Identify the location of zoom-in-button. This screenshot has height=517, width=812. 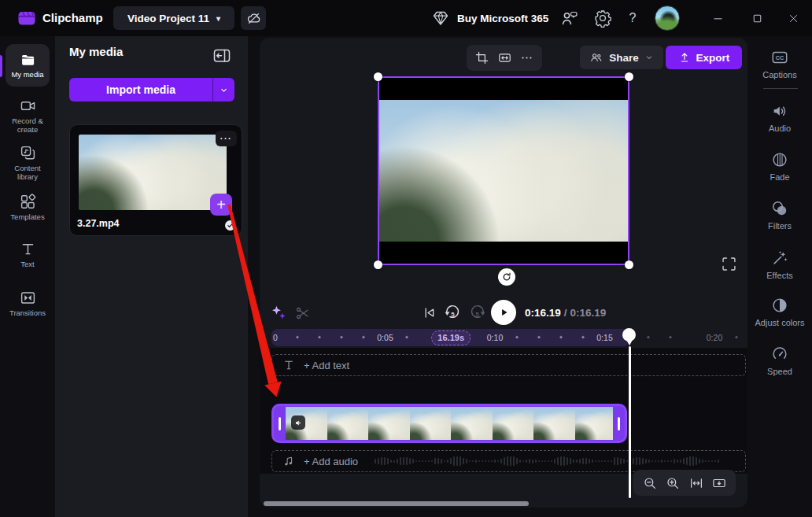
(673, 483).